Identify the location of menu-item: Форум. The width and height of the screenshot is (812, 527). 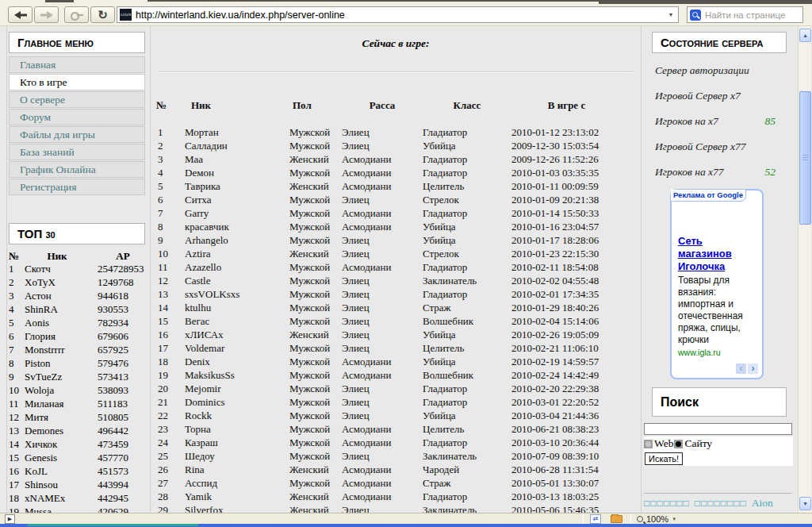
(77, 117).